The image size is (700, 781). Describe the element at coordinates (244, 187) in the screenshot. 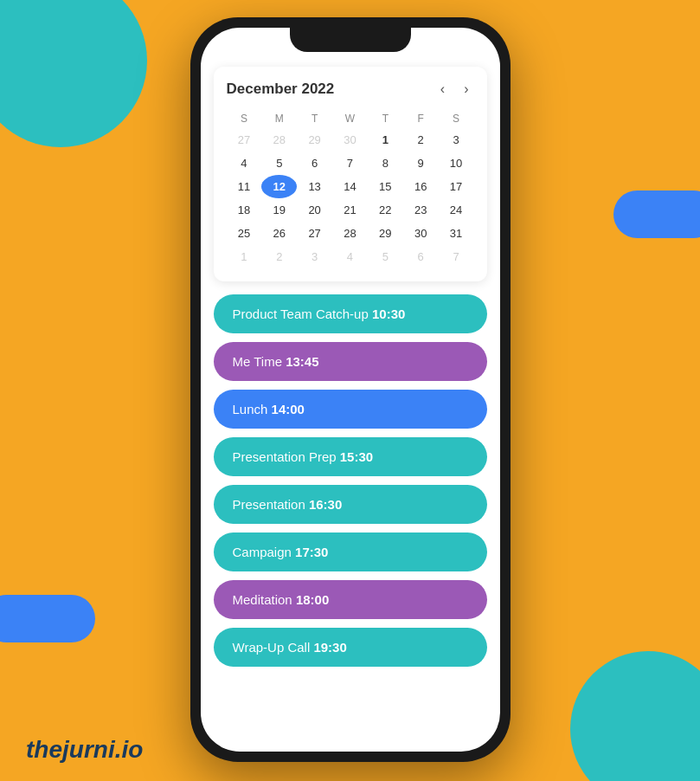

I see `calendar-day-cell: 11` at that location.